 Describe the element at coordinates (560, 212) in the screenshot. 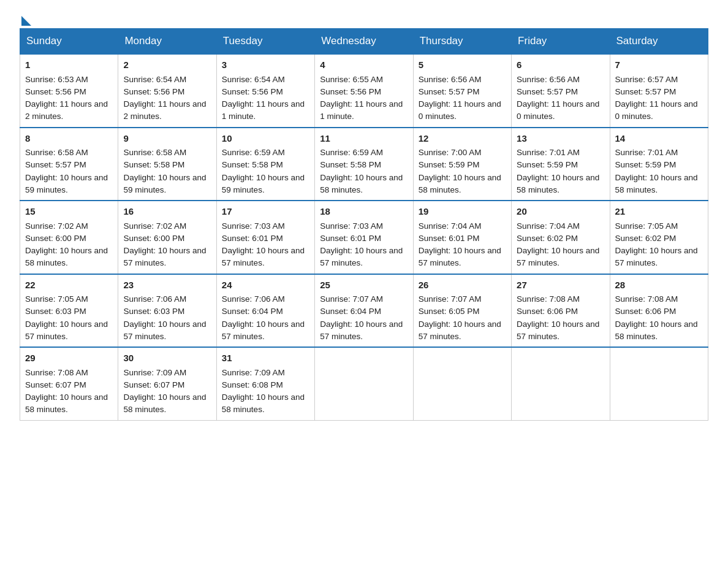

I see `day-number: 20` at that location.